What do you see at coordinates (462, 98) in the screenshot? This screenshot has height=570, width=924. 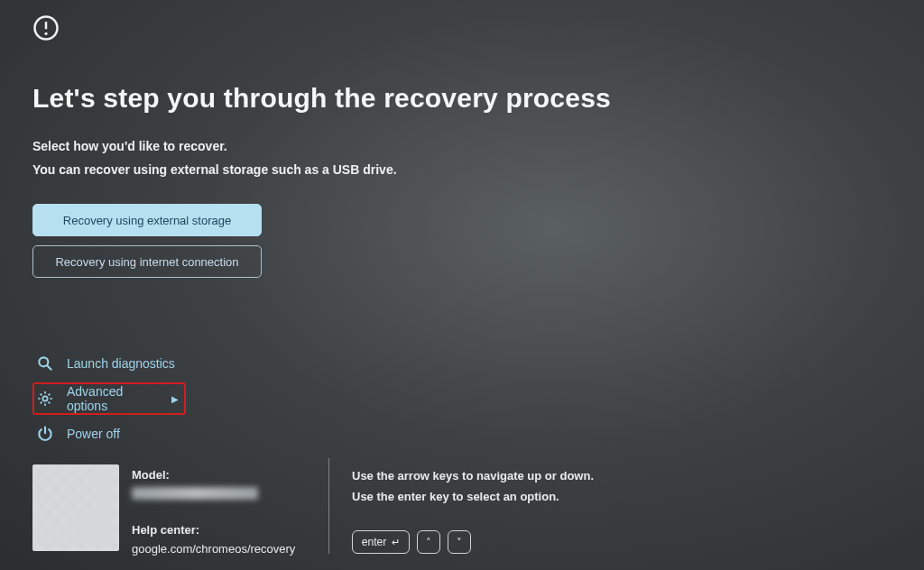 I see `page-title: Let's step you through the recovery proc…` at bounding box center [462, 98].